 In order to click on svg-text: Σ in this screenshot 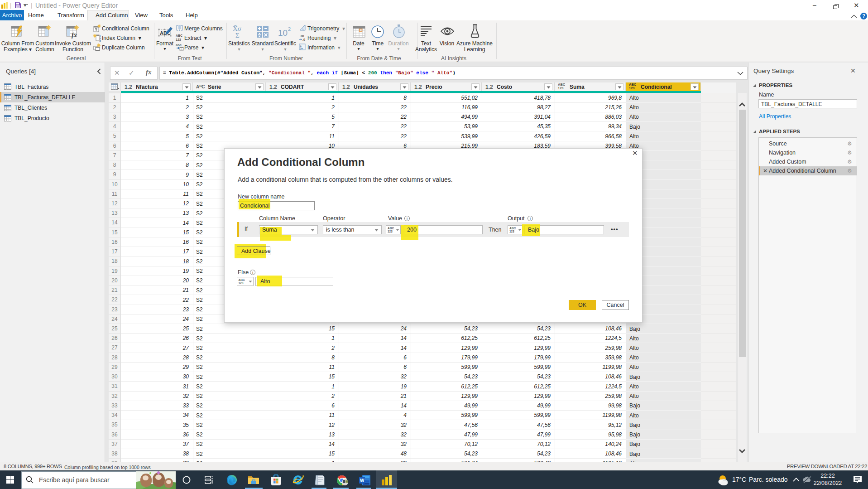, I will do `click(237, 35)`.